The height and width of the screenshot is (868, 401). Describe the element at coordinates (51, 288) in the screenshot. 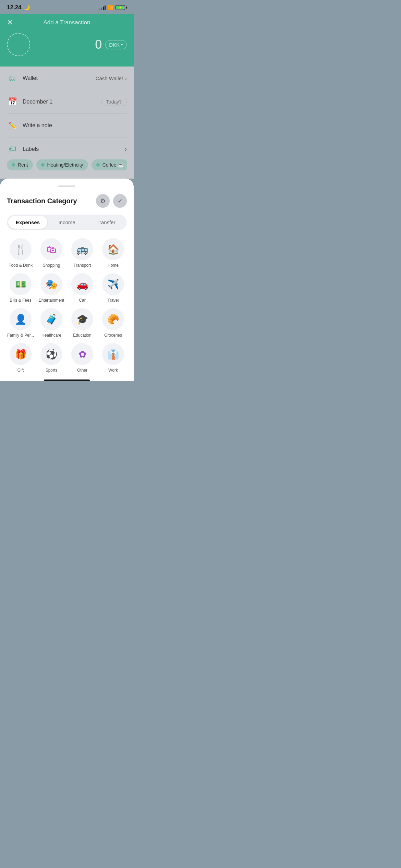

I see `category-entertainment: 🎭 Entertainment` at that location.